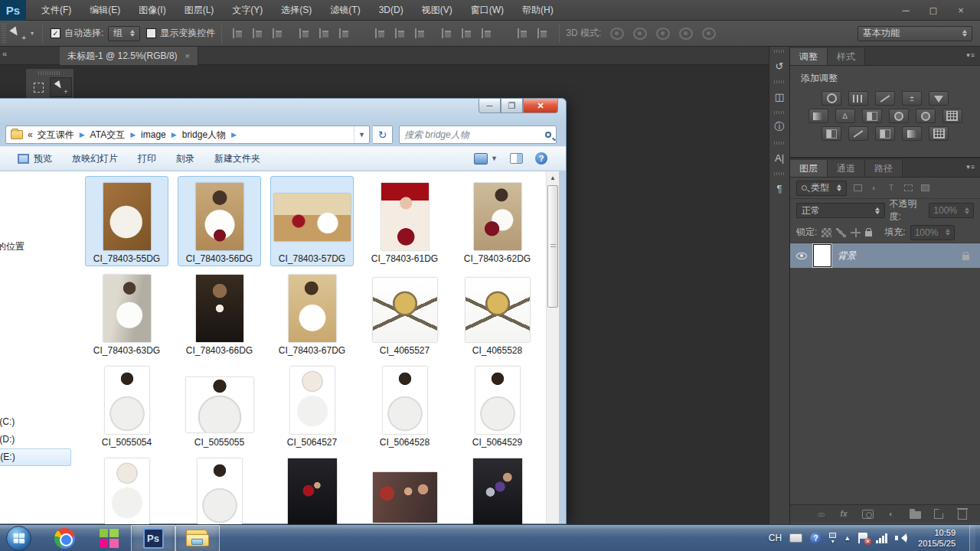 This screenshot has width=980, height=551. What do you see at coordinates (247, 10) in the screenshot?
I see `menu-item: 文字(Y)` at bounding box center [247, 10].